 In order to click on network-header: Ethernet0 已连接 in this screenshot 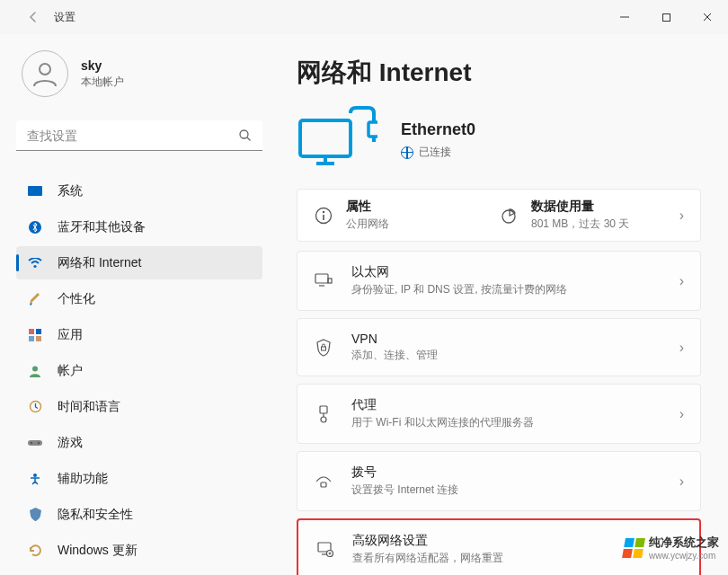, I will do `click(499, 140)`.